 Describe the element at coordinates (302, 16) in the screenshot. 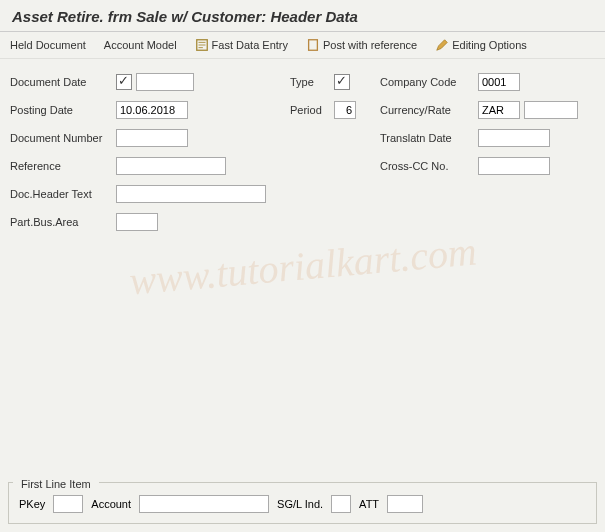

I see `page-title: Asset Retire. frm Sale w/ Customer: Head…` at that location.